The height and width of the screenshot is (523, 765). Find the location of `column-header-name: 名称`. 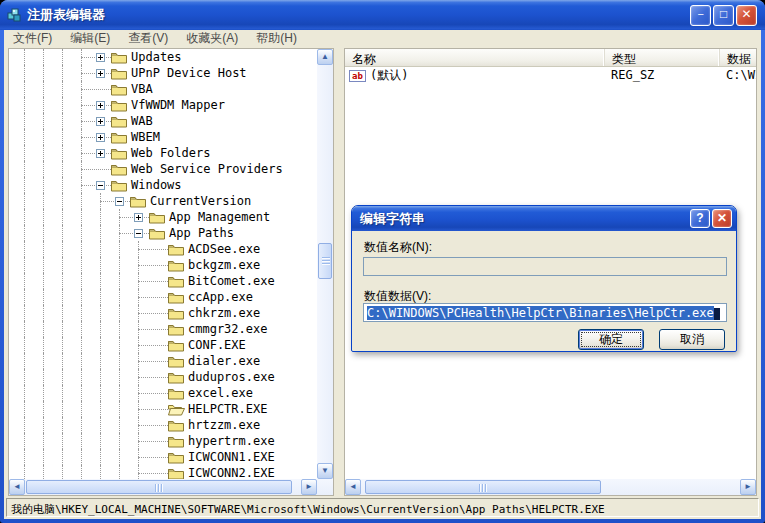

column-header-name: 名称 is located at coordinates (474, 58).